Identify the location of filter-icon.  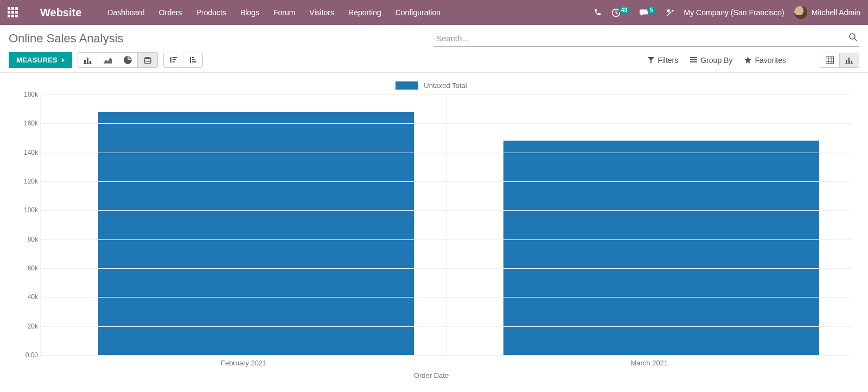
(651, 60).